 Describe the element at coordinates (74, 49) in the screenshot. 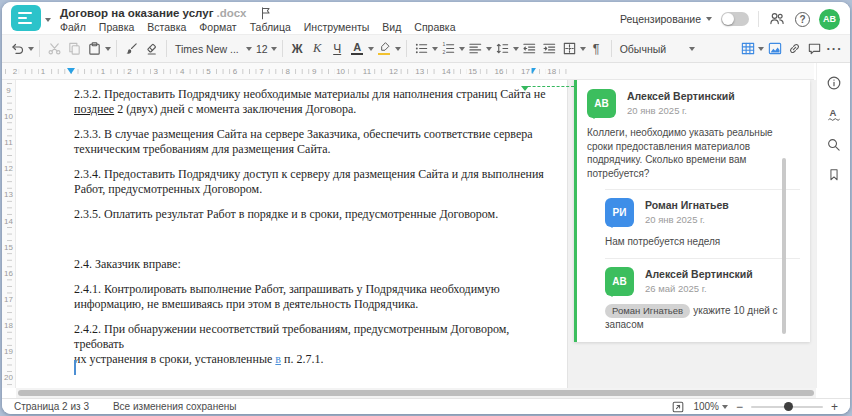

I see `copy-button` at that location.